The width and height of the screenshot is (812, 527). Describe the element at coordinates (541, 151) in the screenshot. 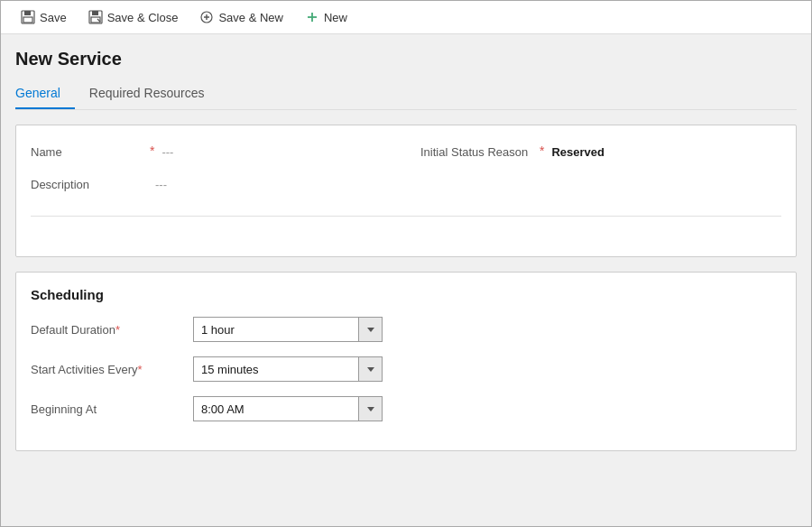

I see `initial-status-required: *` at that location.